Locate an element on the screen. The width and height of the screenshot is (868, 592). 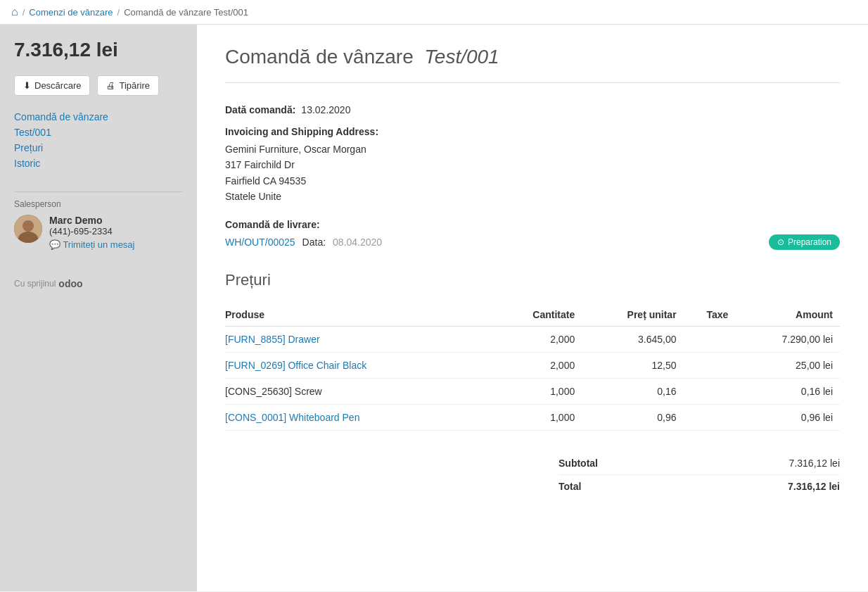
print-icon: 🖨 is located at coordinates (111, 86).